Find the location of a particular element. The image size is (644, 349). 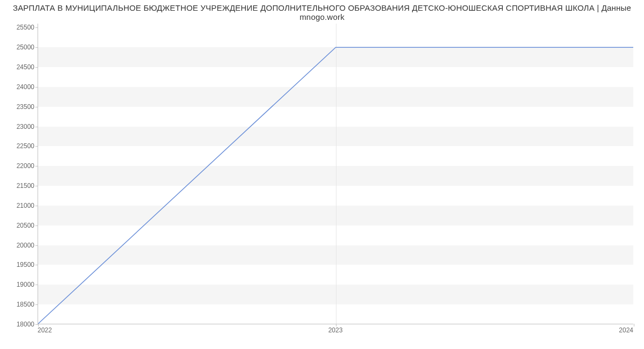

y-tick-label: 21000 is located at coordinates (18, 206).